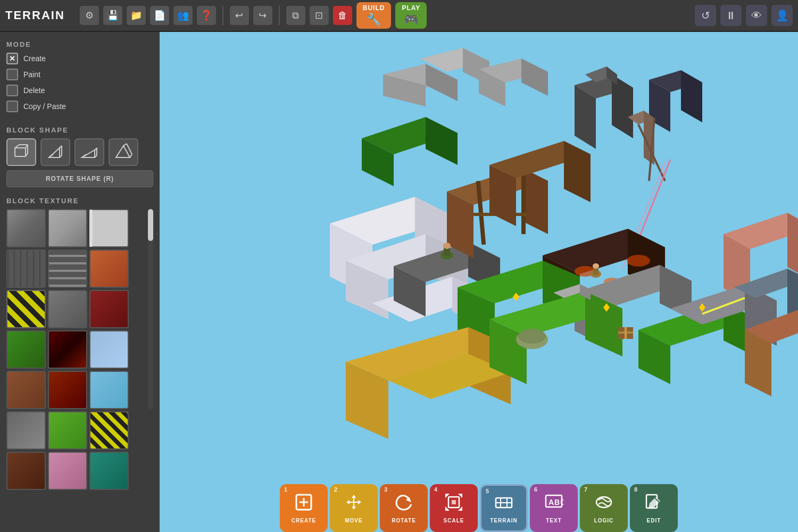  What do you see at coordinates (109, 350) in the screenshot?
I see `texture-ice-blue` at bounding box center [109, 350].